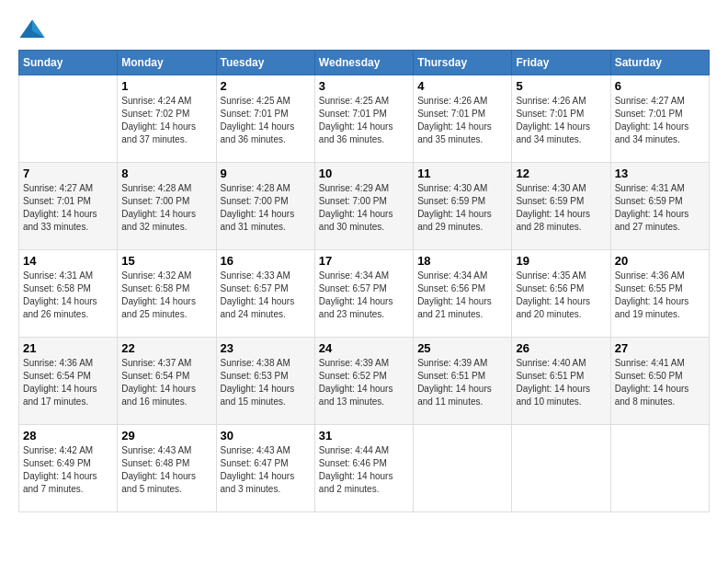 This screenshot has height=563, width=728. Describe the element at coordinates (561, 120) in the screenshot. I see `calendar-cell: 5Sunrise: 4:26 AMSunset: 7:01 PMDaylight…` at that location.